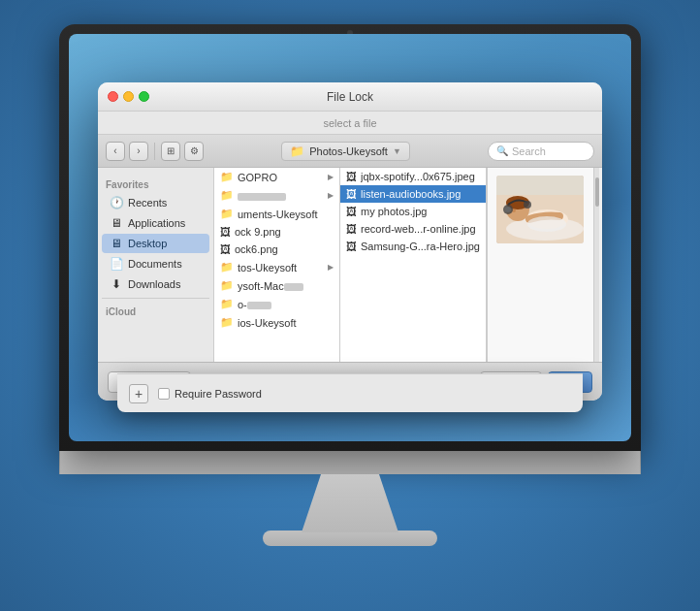  I want to click on add-file-button: +, so click(139, 394).